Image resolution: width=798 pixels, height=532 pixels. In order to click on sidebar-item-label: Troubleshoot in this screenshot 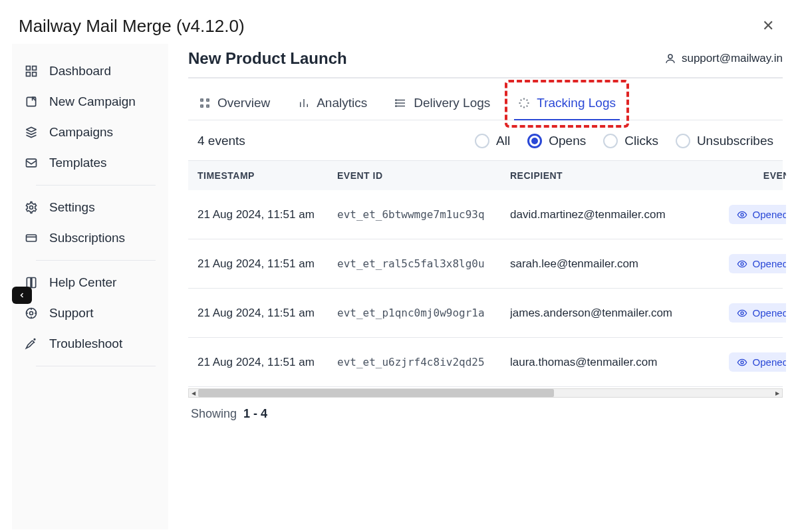, I will do `click(86, 344)`.